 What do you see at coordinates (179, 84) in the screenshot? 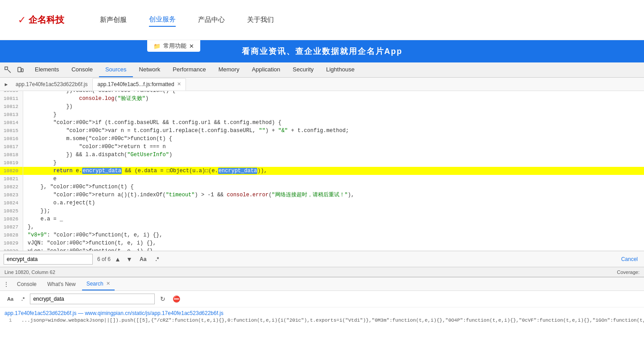
I see `file-tab-1-close-icon: ✕` at bounding box center [179, 84].